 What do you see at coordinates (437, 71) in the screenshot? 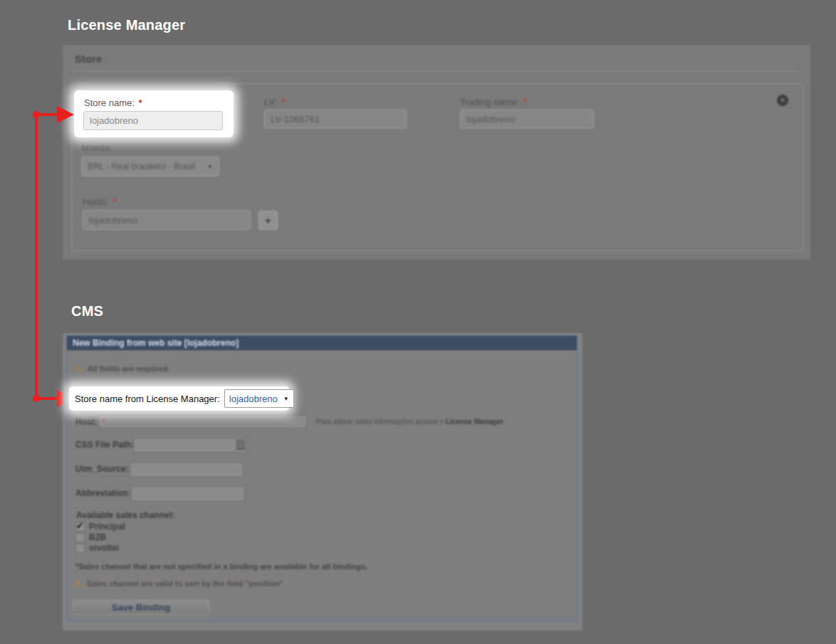
I see `divider` at bounding box center [437, 71].